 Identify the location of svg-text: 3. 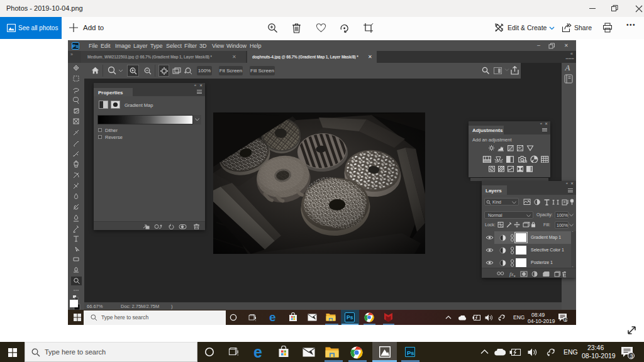
(631, 356).